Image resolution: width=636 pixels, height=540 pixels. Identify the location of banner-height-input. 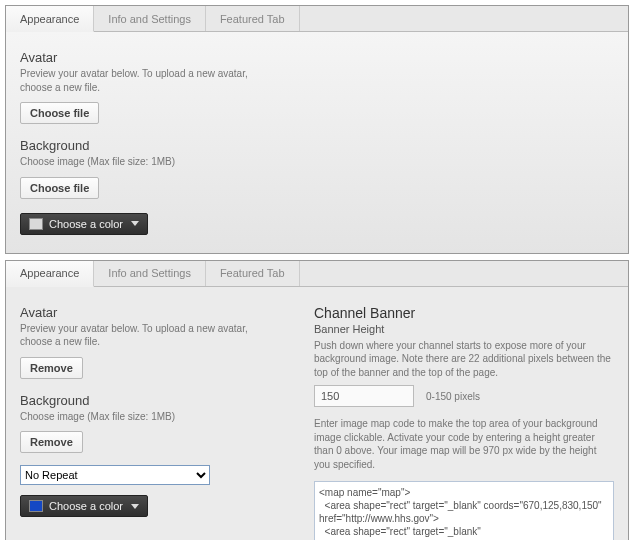
(364, 396).